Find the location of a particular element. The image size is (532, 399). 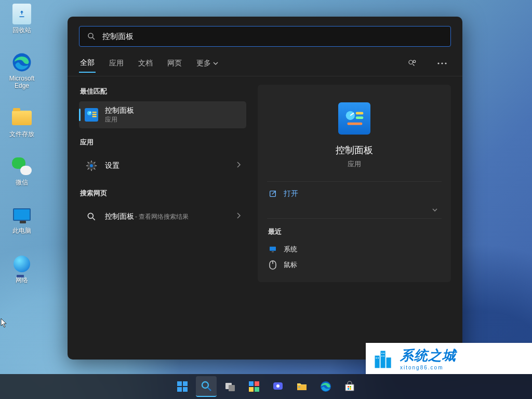

result-title: 设置 is located at coordinates (112, 166).